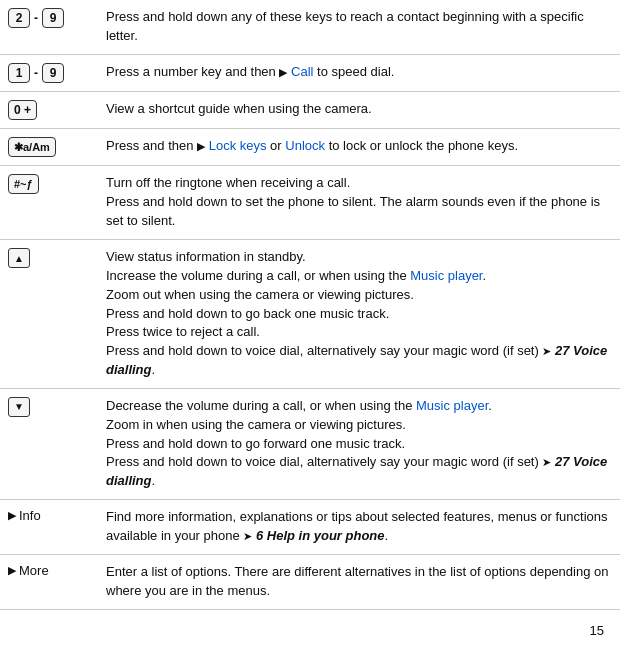  Describe the element at coordinates (360, 146) in the screenshot. I see `desc-cell-star-am: Press and then ▶ Lock keys or Unlock to …` at that location.